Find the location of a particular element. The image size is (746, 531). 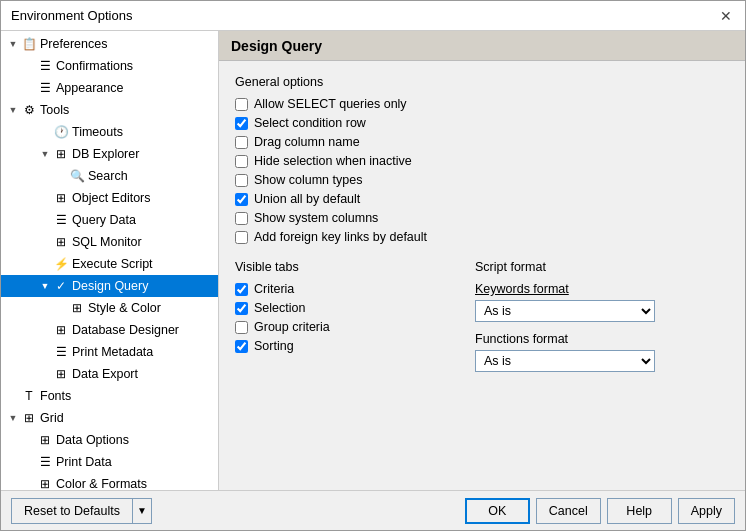

tree-icon-style-color: ⊞ is located at coordinates (77, 308).